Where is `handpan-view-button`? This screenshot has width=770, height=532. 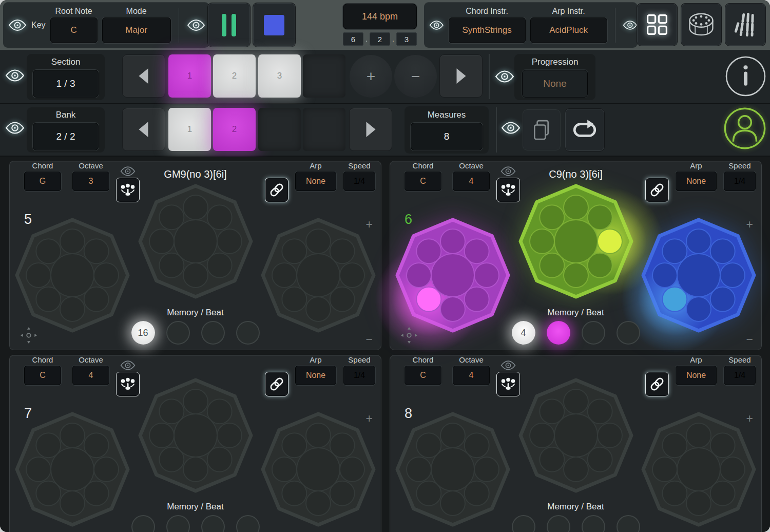 handpan-view-button is located at coordinates (701, 25).